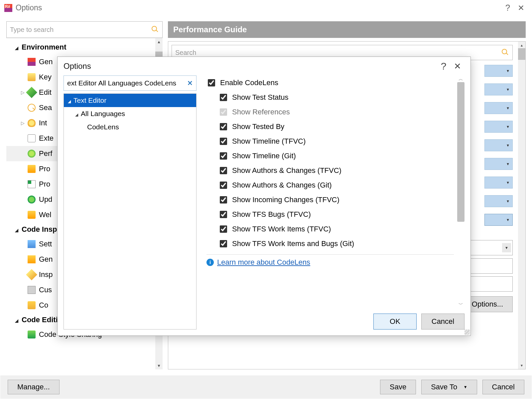 This screenshot has height=399, width=532. I want to click on checkbox-show-authors-tfvc: Show Authors & Changes (TFVC), so click(335, 171).